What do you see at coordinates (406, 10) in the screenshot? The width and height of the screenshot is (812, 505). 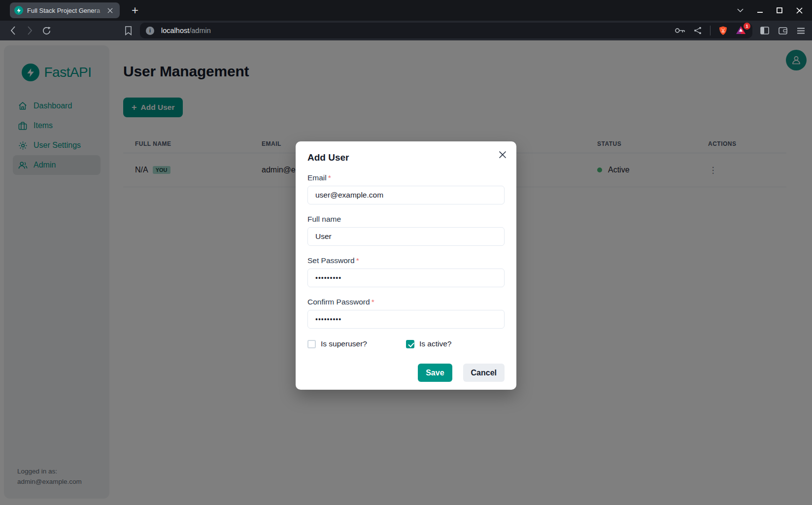 I see `browser-tab-bar: Full Stack Project Genera +` at bounding box center [406, 10].